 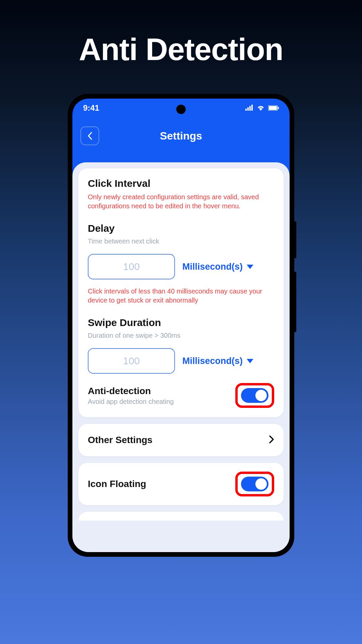 I want to click on peek-card, so click(x=181, y=516).